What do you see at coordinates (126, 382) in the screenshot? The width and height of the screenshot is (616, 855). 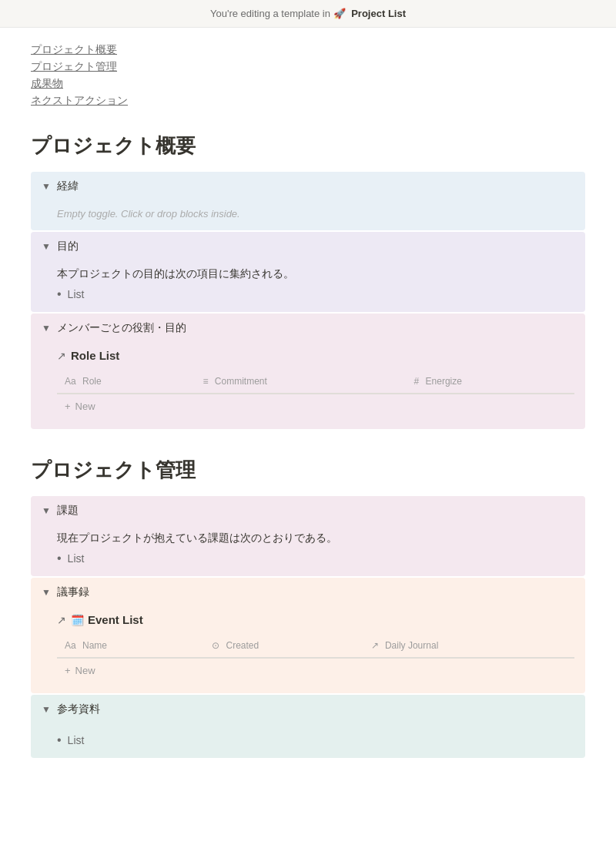 I see `role-col-role: Aa Role` at bounding box center [126, 382].